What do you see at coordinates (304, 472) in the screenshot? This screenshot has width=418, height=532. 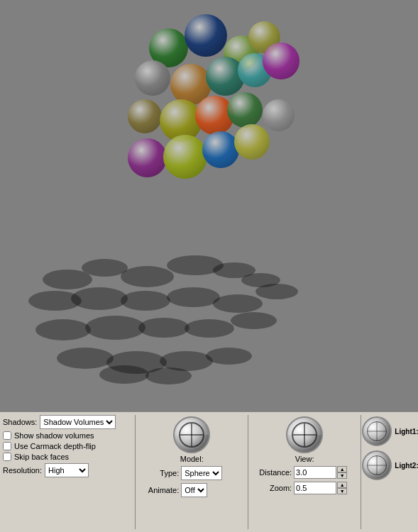 I see `distance-row: Distance: ▲ ▼` at bounding box center [304, 472].